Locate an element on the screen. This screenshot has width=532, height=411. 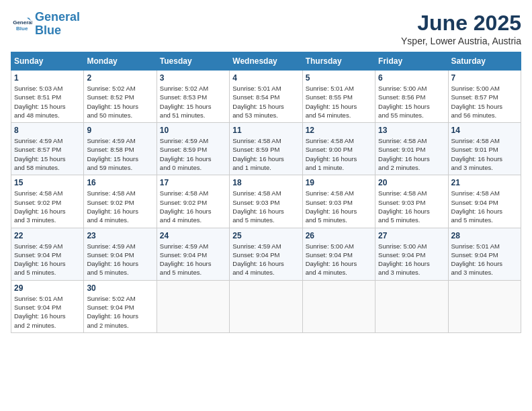
day-number: 4 is located at coordinates (266, 78).